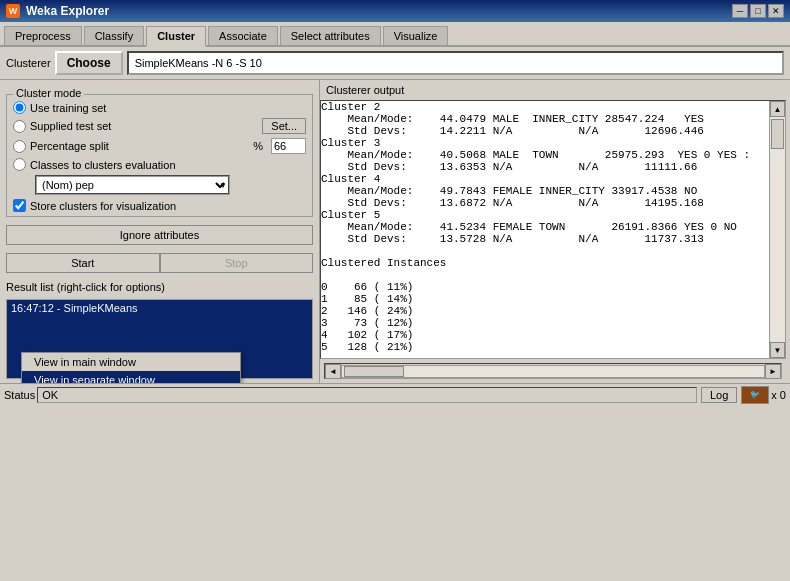 This screenshot has width=790, height=581. I want to click on result-list-label: Result list (right-click for options), so click(160, 287).